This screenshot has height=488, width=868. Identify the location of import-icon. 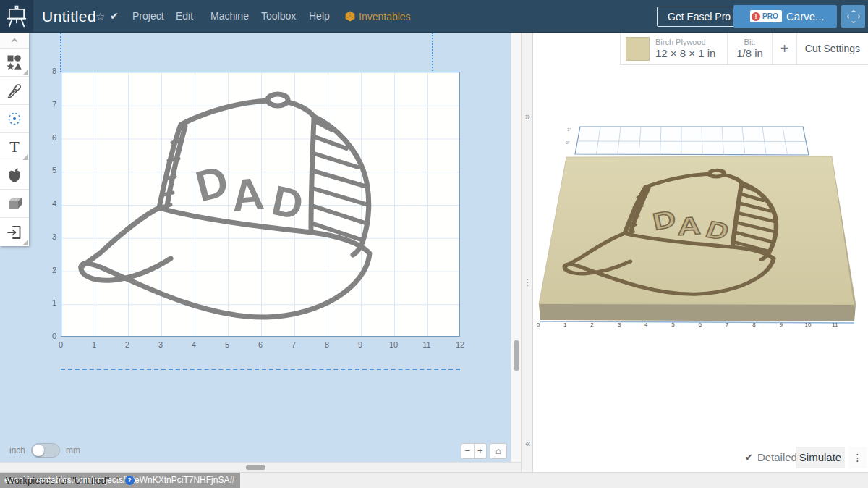
(14, 232).